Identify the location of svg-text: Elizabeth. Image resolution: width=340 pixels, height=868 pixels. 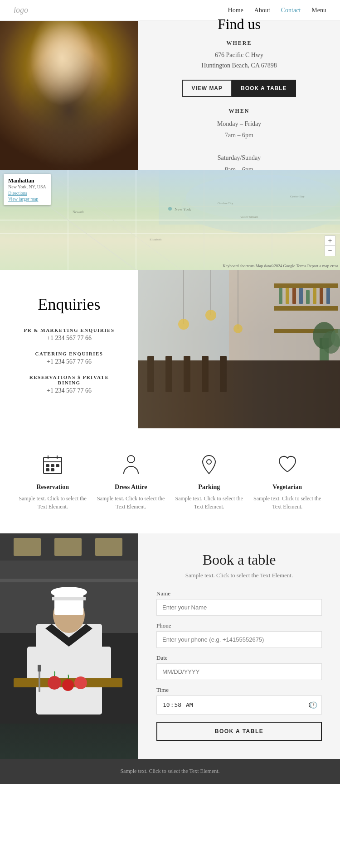
(156, 240).